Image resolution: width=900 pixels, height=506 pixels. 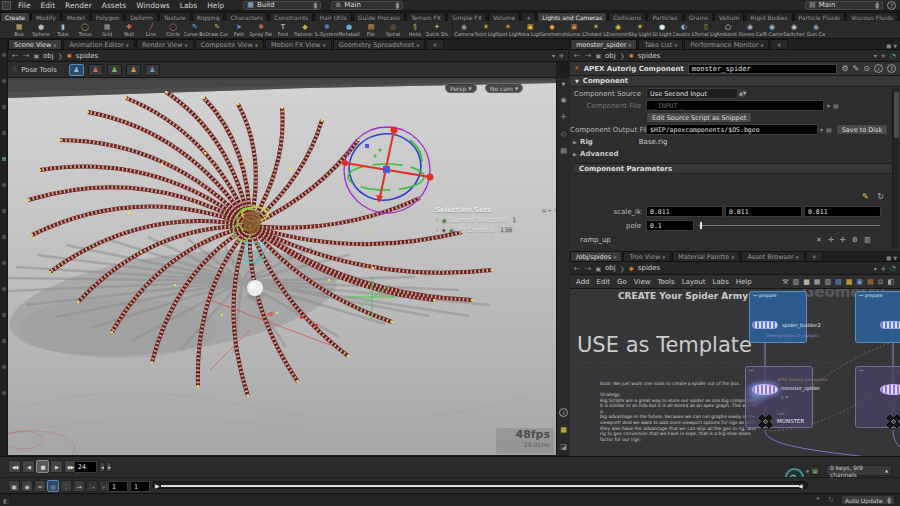 What do you see at coordinates (129, 30) in the screenshot?
I see `shelf-tool-null: ✚Null` at bounding box center [129, 30].